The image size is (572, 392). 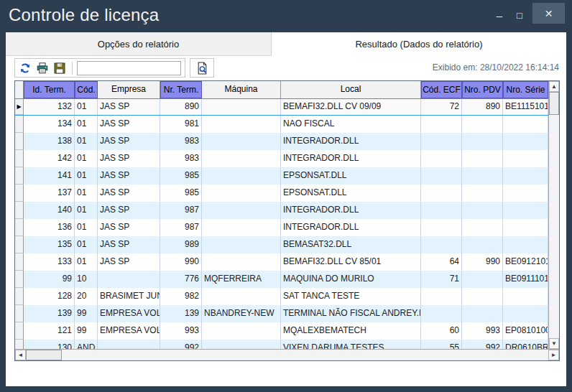 What do you see at coordinates (553, 355) in the screenshot?
I see `scroll-right-button: ►` at bounding box center [553, 355].